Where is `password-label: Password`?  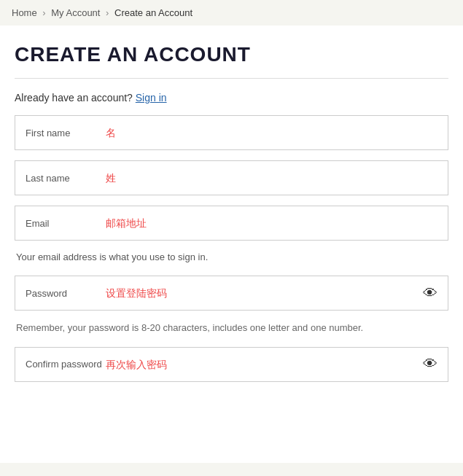
password-label: Password is located at coordinates (66, 293).